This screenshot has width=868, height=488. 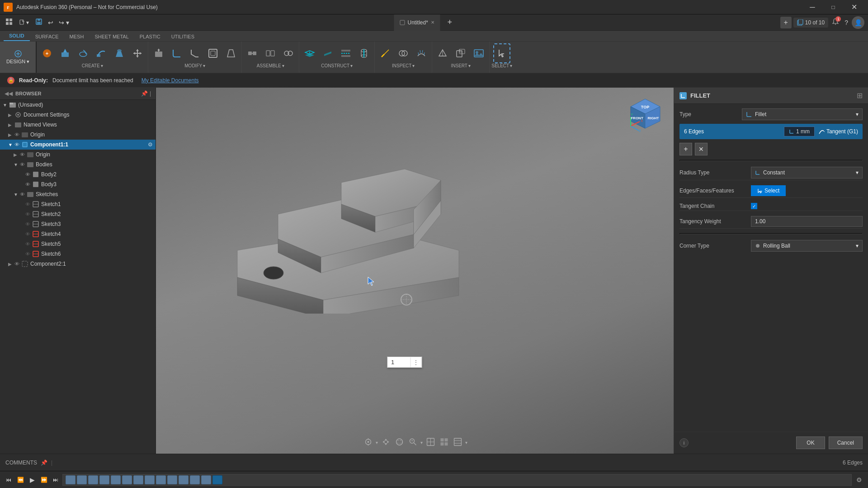 I want to click on tab-solid: SOLID, so click(x=17, y=36).